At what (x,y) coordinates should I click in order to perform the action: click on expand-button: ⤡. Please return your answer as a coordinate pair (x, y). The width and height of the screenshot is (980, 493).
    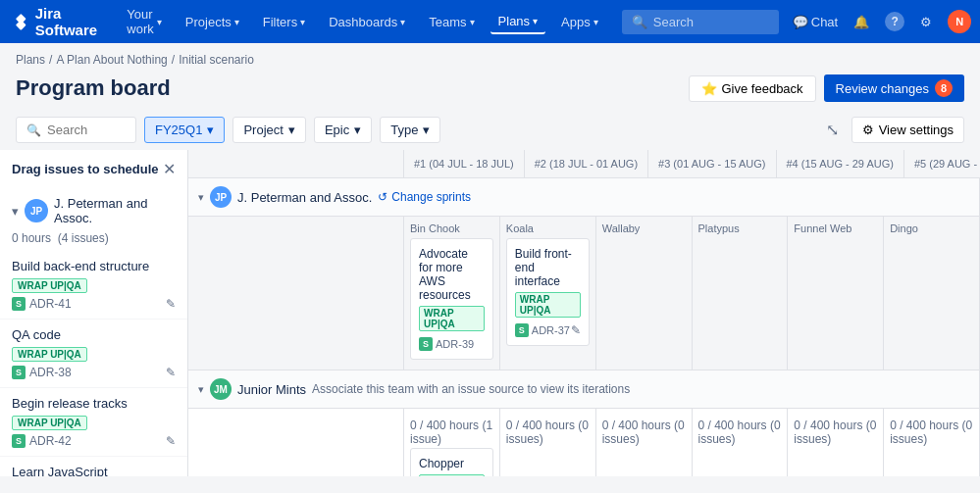
    Looking at the image, I should click on (832, 129).